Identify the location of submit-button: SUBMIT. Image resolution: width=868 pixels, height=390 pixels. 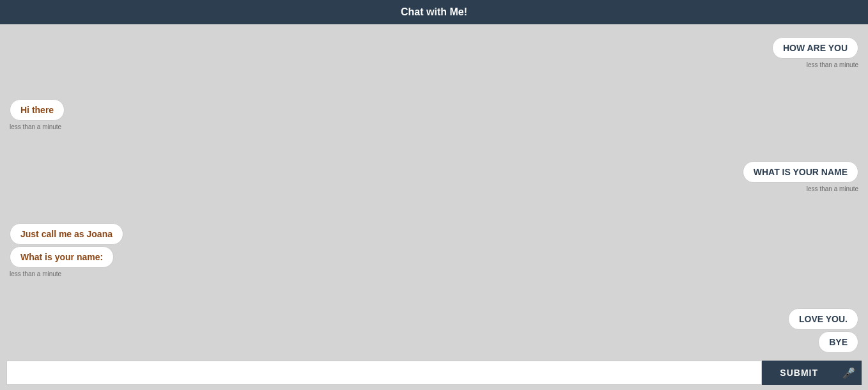
(799, 373).